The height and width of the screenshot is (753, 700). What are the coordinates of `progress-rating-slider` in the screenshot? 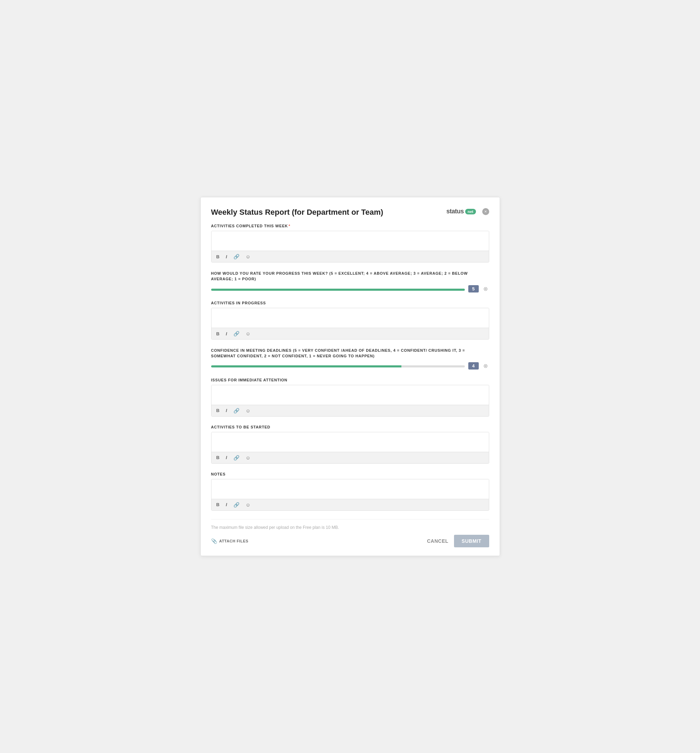 It's located at (338, 290).